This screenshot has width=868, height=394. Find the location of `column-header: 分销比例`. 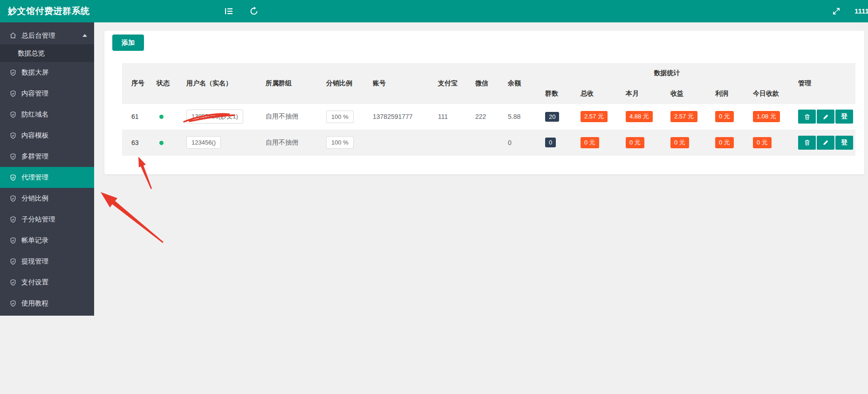

column-header: 分销比例 is located at coordinates (345, 83).